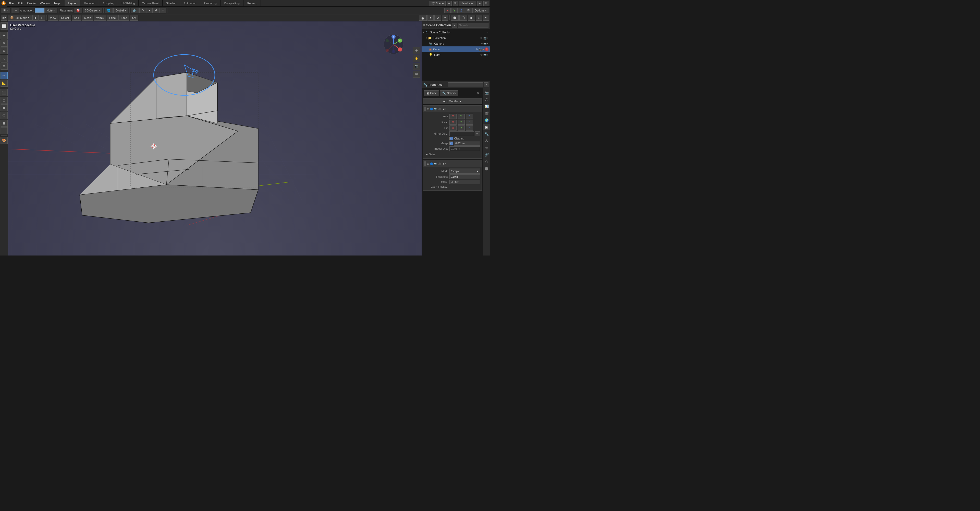  What do you see at coordinates (471, 18) in the screenshot?
I see `shade-material-btn: ◑` at bounding box center [471, 18].